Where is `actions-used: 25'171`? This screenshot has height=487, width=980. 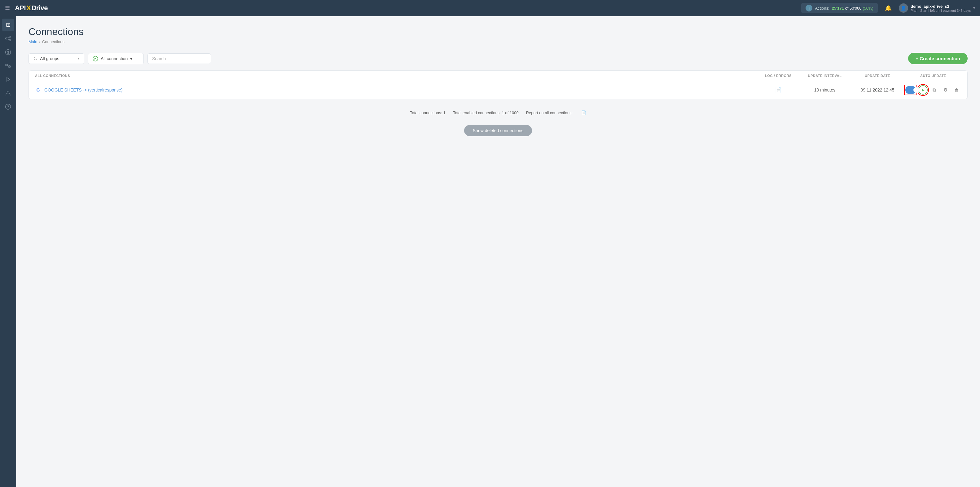 actions-used: 25'171 is located at coordinates (838, 8).